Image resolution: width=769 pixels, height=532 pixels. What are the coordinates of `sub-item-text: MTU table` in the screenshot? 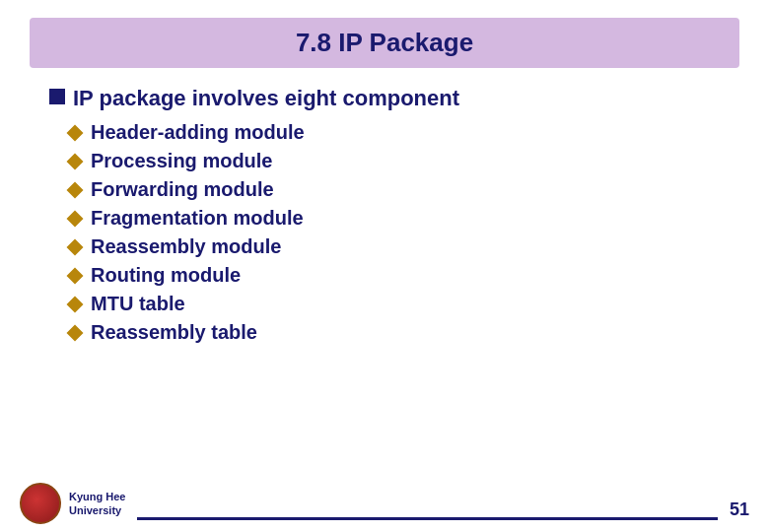 It's located at (138, 303).